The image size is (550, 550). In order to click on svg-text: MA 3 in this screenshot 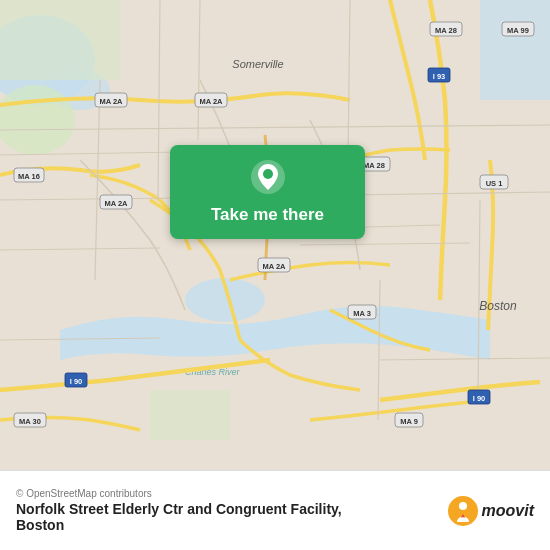, I will do `click(362, 314)`.